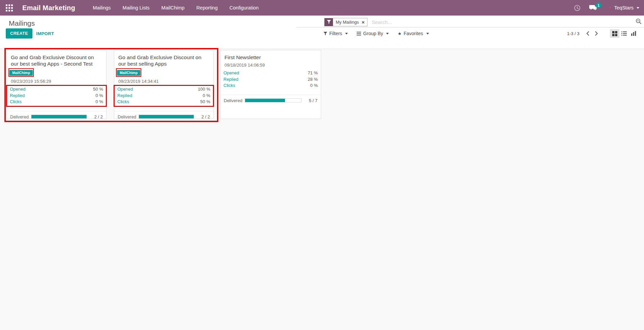 The width and height of the screenshot is (644, 330). Describe the element at coordinates (19, 33) in the screenshot. I see `create-button: CREATE` at that location.